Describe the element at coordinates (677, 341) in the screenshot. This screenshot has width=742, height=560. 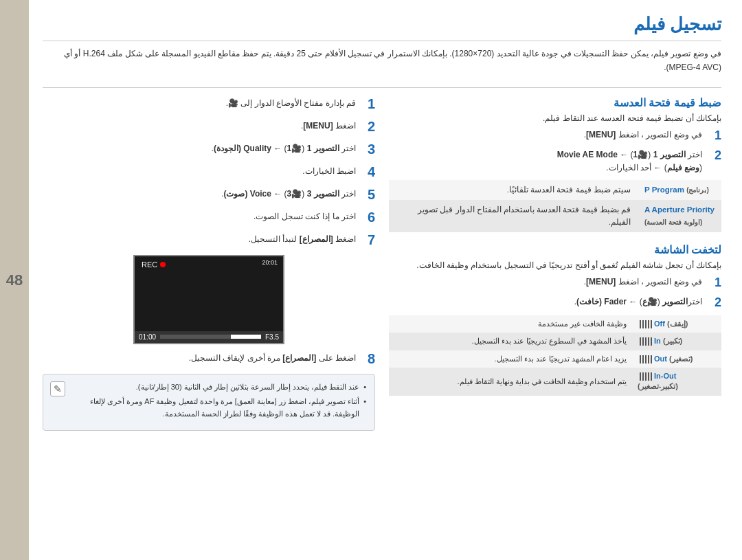
I see `fader-in-label: In (تكبير)` at that location.